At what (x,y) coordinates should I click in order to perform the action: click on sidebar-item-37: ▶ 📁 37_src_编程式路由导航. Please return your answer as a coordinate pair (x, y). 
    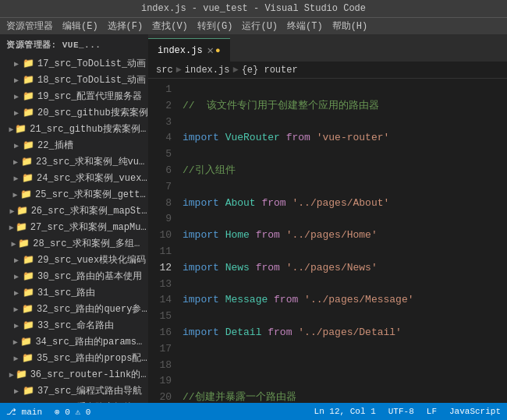
    Looking at the image, I should click on (74, 391).